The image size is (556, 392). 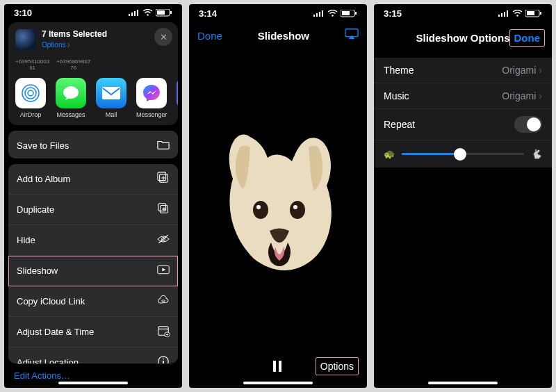 What do you see at coordinates (111, 93) in the screenshot?
I see `mail-icon` at bounding box center [111, 93].